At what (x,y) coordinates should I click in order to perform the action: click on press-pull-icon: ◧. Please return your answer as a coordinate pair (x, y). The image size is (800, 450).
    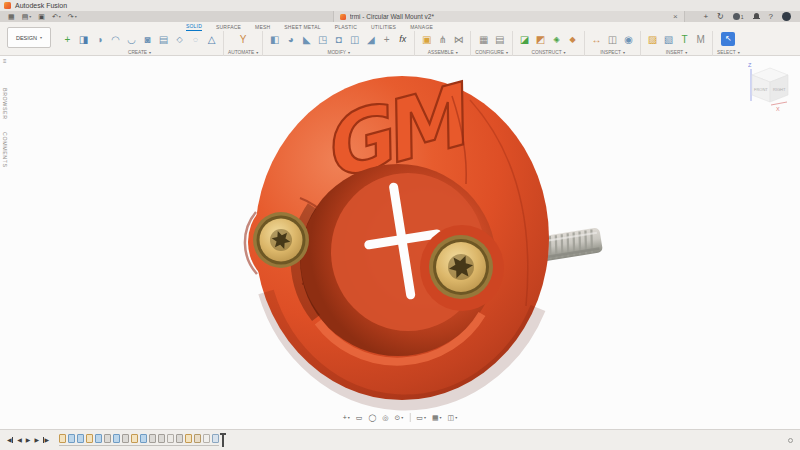
    Looking at the image, I should click on (274, 40).